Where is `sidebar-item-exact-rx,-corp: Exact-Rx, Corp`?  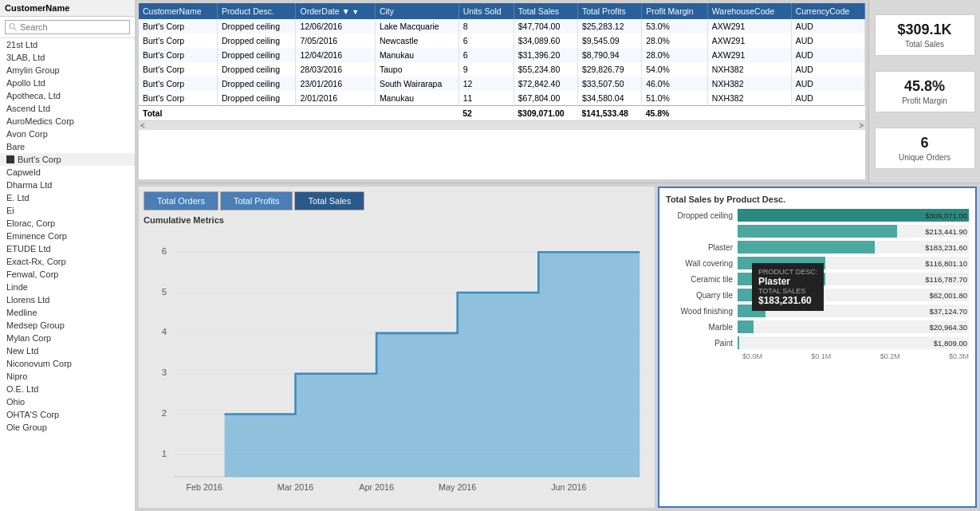
sidebar-item-exact-rx,-corp: Exact-Rx, Corp is located at coordinates (67, 261).